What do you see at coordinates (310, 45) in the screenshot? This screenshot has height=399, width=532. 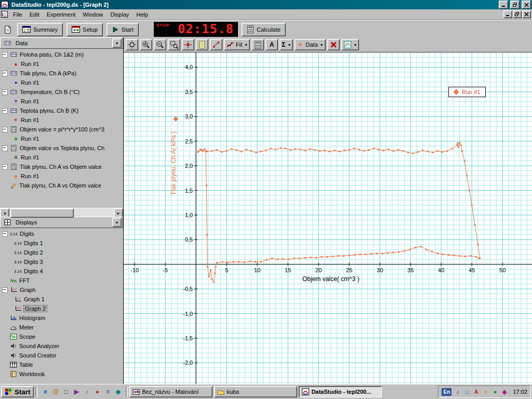 I see `data-menu-button: Data▼` at bounding box center [310, 45].